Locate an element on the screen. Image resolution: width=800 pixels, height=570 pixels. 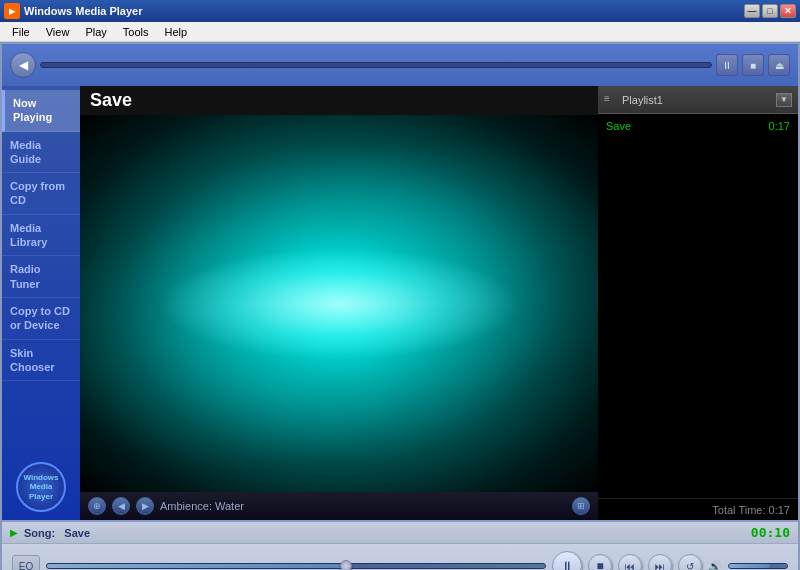
sidebar-item-copy-from-cd: Copy from CD is located at coordinates (41, 194).